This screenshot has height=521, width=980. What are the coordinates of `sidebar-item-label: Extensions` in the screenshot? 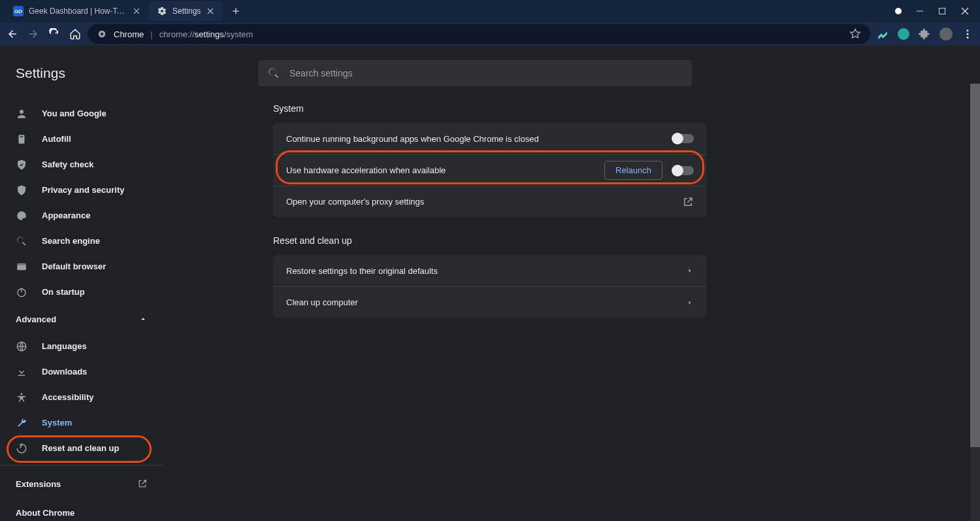 It's located at (38, 484).